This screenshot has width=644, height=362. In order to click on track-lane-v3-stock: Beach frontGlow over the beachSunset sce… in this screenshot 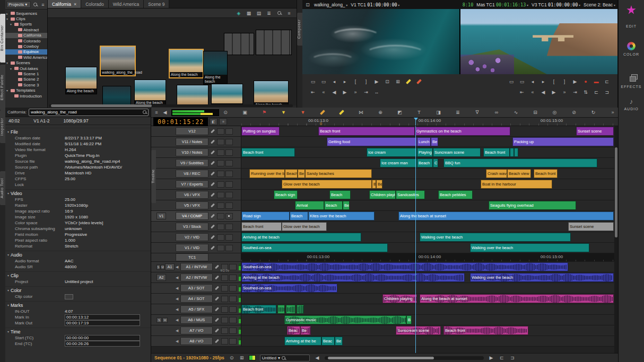, I will do `click(430, 227)`.